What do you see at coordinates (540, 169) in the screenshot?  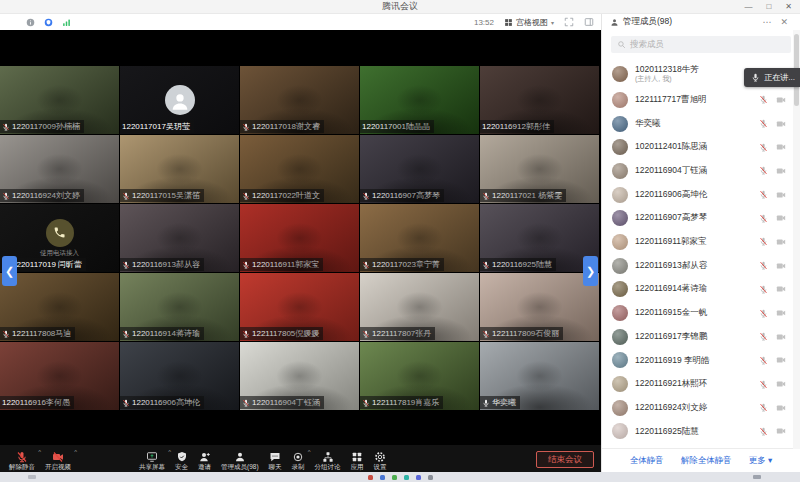 I see `video-tile: 1220117021 杨紫雯` at bounding box center [540, 169].